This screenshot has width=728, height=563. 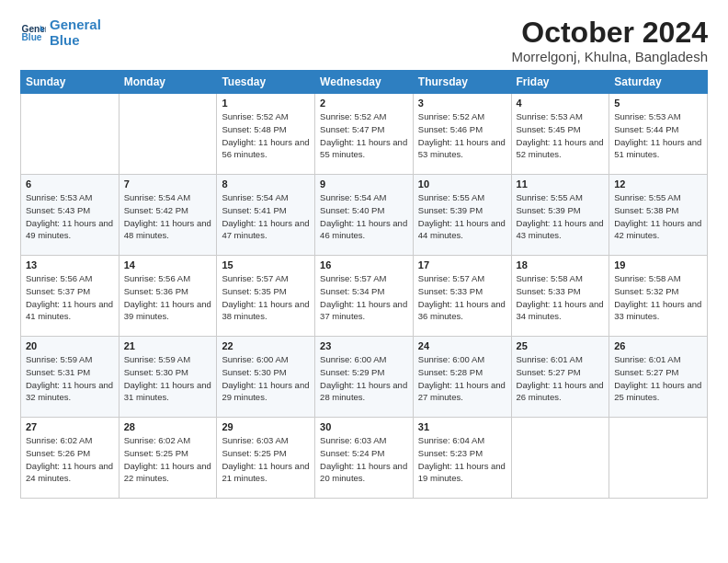 What do you see at coordinates (168, 427) in the screenshot?
I see `day-number: 28` at bounding box center [168, 427].